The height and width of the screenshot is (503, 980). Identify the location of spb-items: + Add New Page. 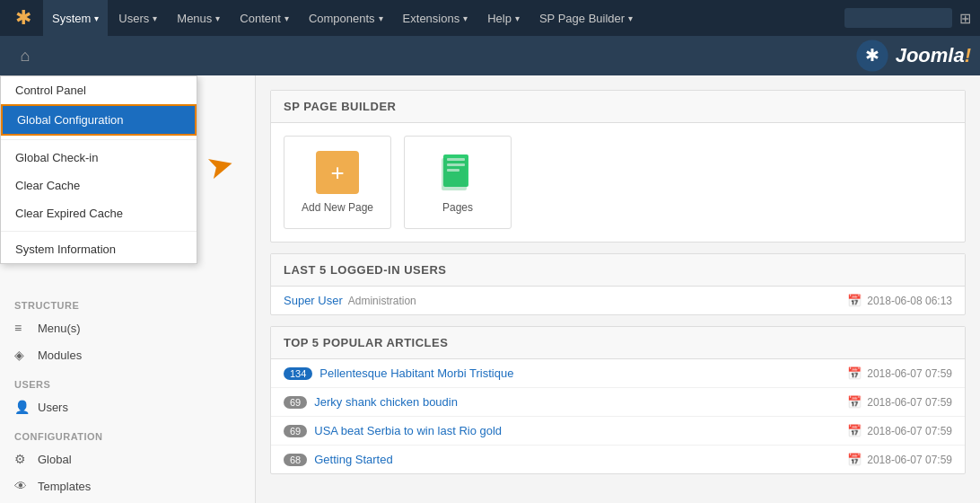
(617, 182).